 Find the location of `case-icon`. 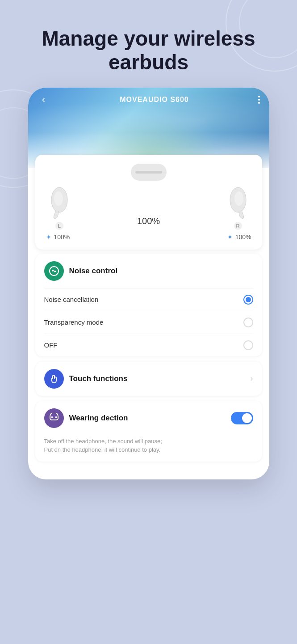

case-icon is located at coordinates (149, 172).